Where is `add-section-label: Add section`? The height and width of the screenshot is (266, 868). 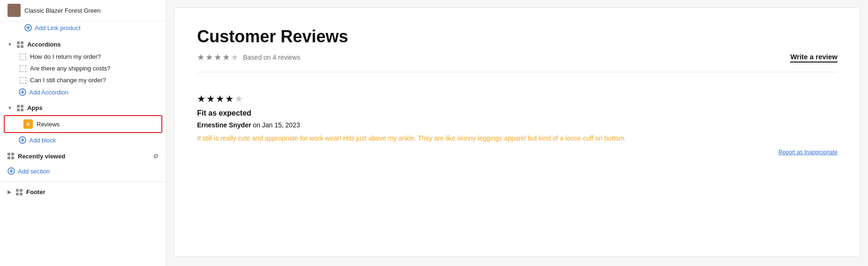
add-section-label: Add section is located at coordinates (34, 171).